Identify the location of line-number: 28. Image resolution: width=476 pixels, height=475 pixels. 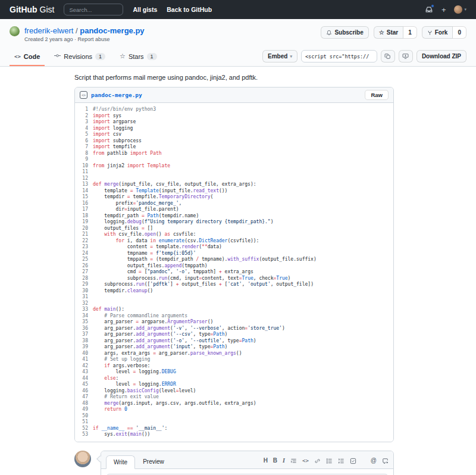
(84, 279).